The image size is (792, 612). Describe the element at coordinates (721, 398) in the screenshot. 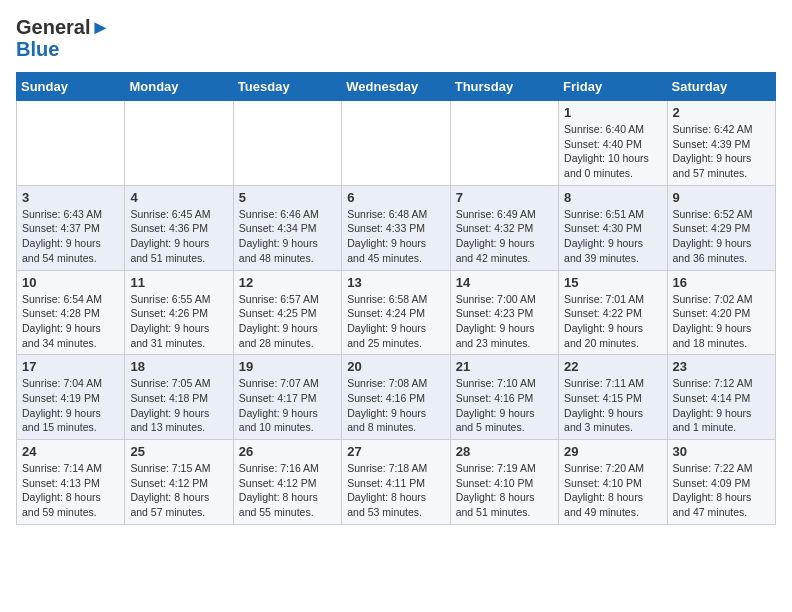

I see `calendar-cell: 23Sunrise: 7:12 AM Sunset: 4:14 PM Dayli…` at that location.